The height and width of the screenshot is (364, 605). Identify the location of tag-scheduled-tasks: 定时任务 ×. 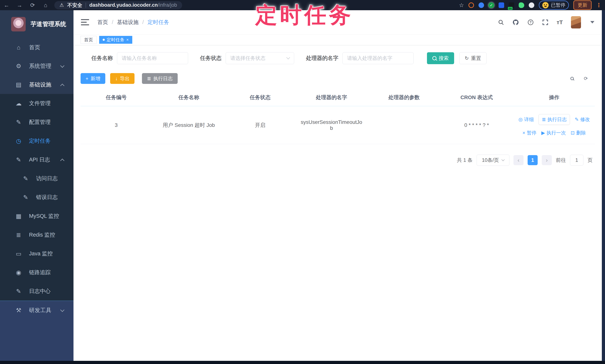
(116, 40).